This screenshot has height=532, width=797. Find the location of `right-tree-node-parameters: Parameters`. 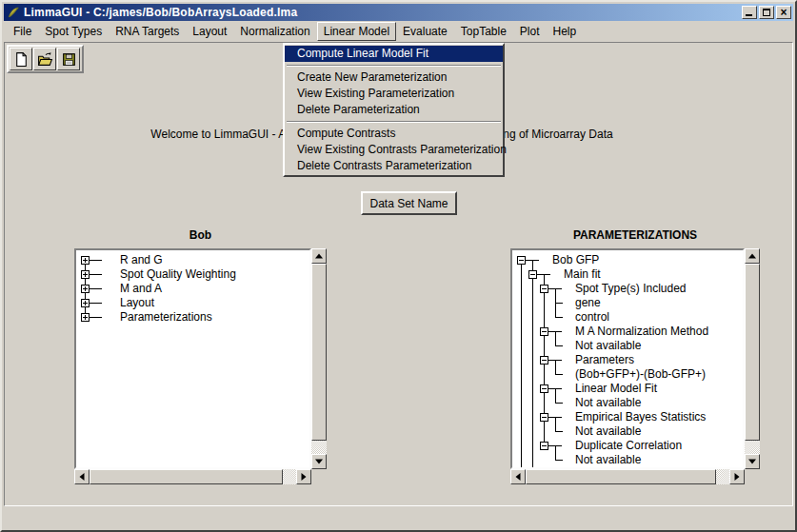

right-tree-node-parameters: Parameters is located at coordinates (629, 360).